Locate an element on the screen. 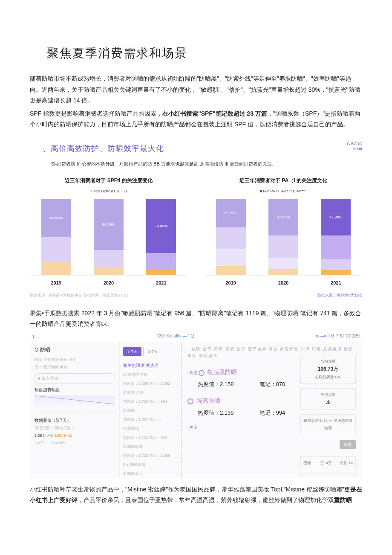 The height and width of the screenshot is (555, 392). mid-item: O 防晒喷雾 is located at coordinates (150, 447).